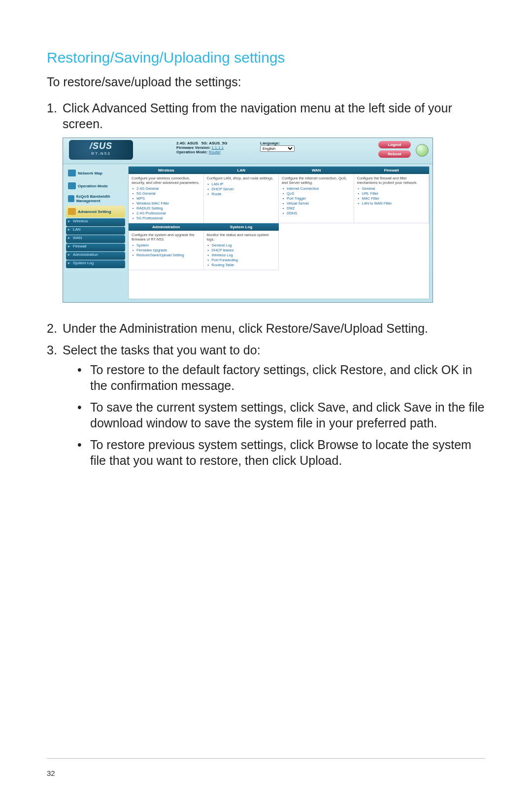 The height and width of the screenshot is (802, 532). Describe the element at coordinates (241, 171) in the screenshot. I see `col-lan-head: LAN` at that location.